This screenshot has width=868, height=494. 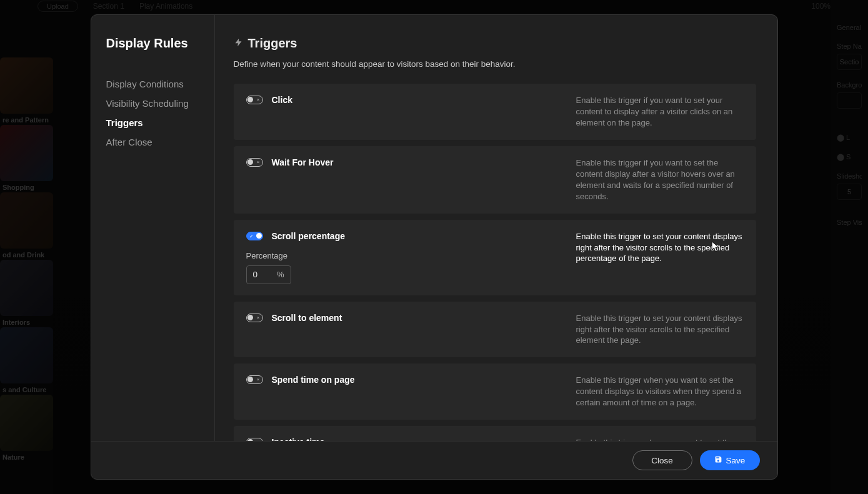 What do you see at coordinates (314, 380) in the screenshot?
I see `trigger-label: Spend time on page` at bounding box center [314, 380].